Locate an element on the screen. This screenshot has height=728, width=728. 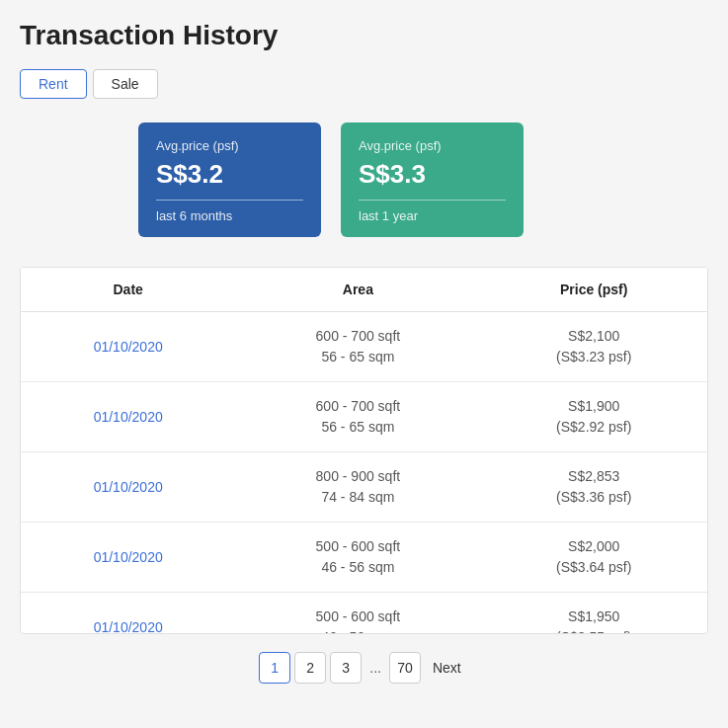
cell-area-2: 800 - 900 sqft74 - 84 sqm is located at coordinates (358, 488).